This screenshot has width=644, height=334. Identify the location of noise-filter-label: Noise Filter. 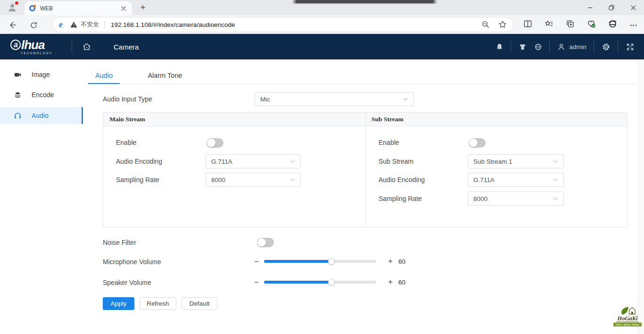
(120, 242).